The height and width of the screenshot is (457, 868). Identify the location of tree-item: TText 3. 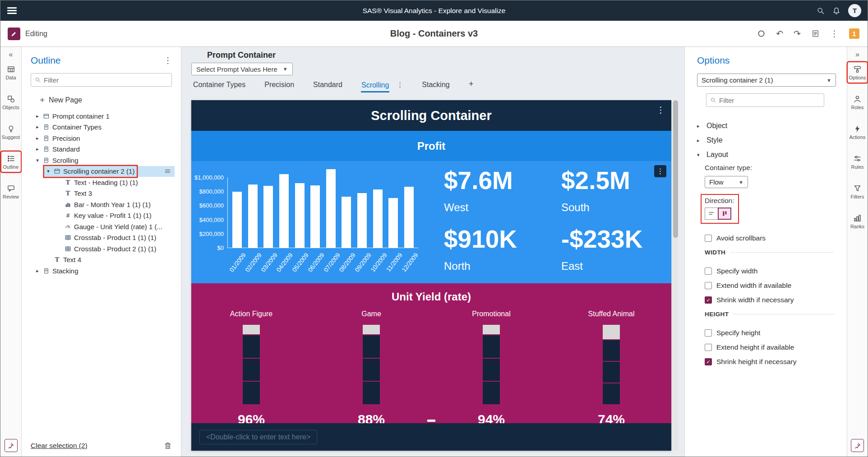
(101, 194).